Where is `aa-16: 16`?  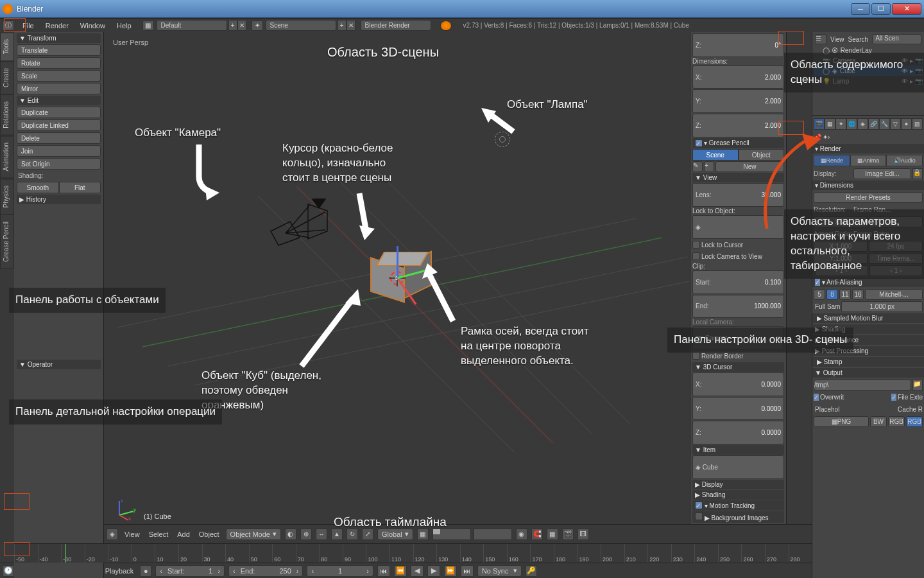 aa-16: 16 is located at coordinates (858, 294).